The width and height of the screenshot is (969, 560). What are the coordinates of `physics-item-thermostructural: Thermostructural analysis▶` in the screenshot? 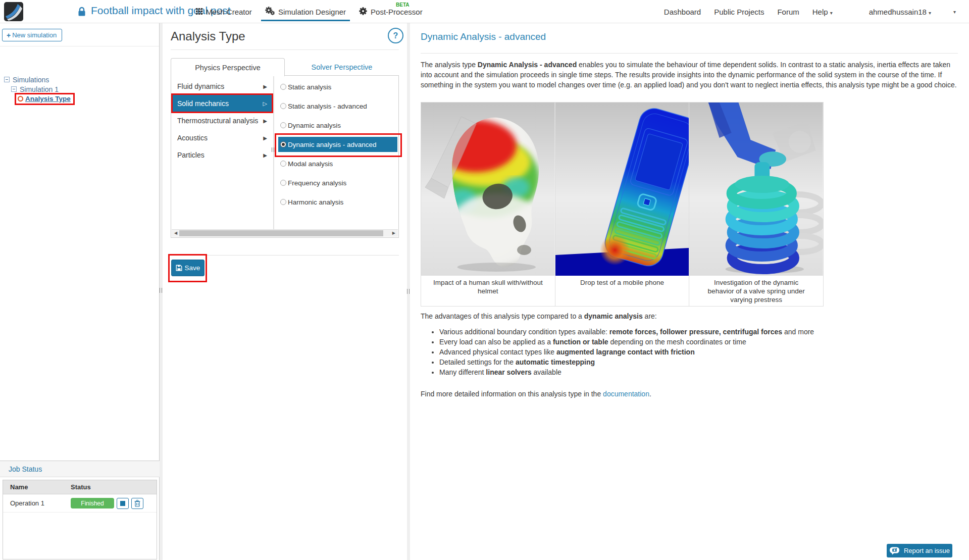 It's located at (222, 121).